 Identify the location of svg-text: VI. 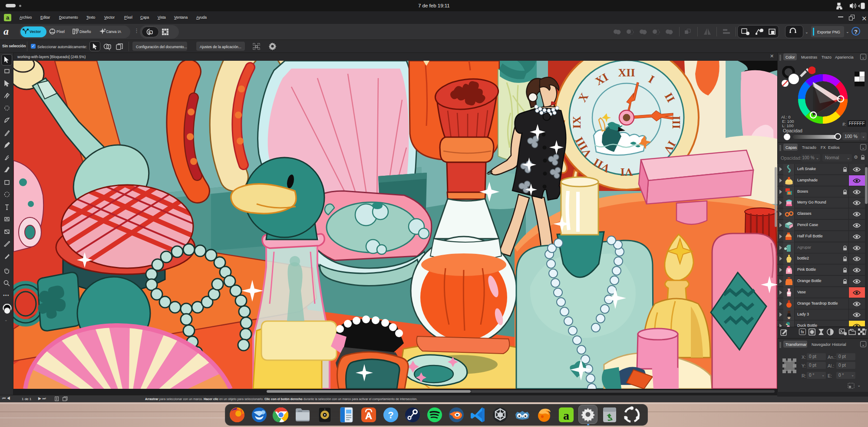
(627, 172).